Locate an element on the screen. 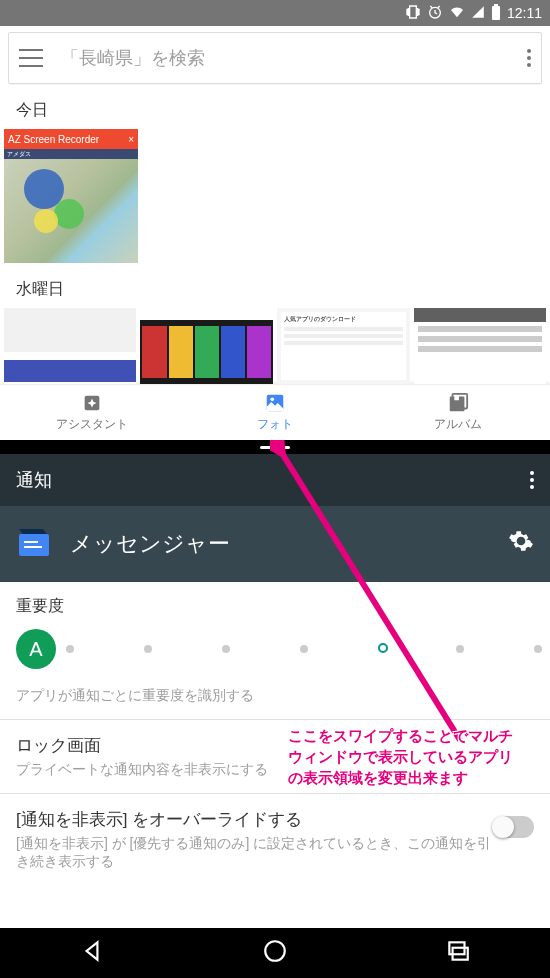 The height and width of the screenshot is (978, 550). level-badge: A is located at coordinates (36, 649).